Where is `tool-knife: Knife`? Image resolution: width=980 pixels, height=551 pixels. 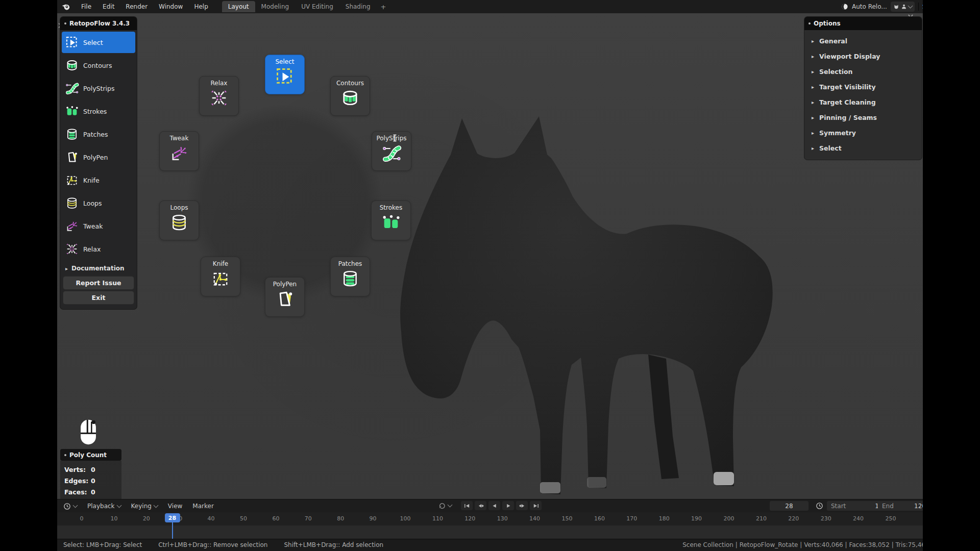 tool-knife: Knife is located at coordinates (99, 180).